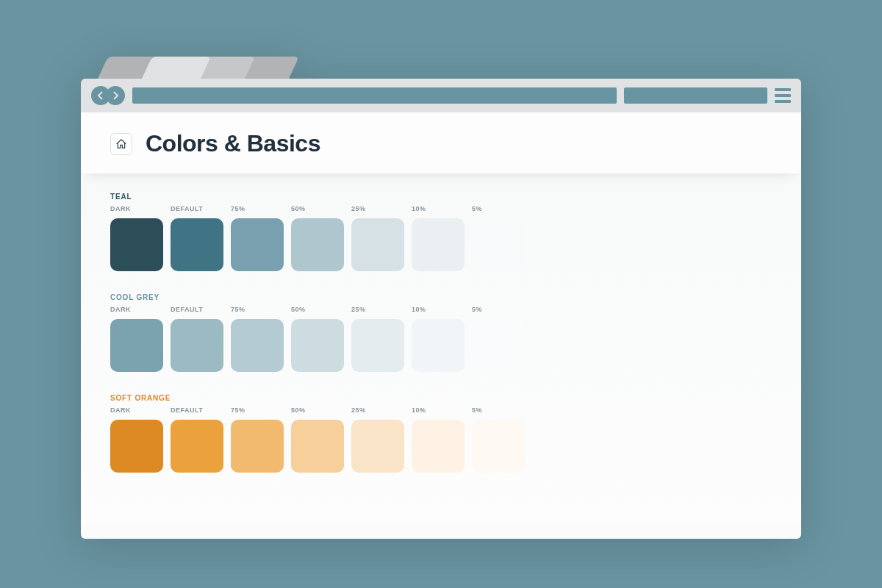  I want to click on forward-button, so click(115, 96).